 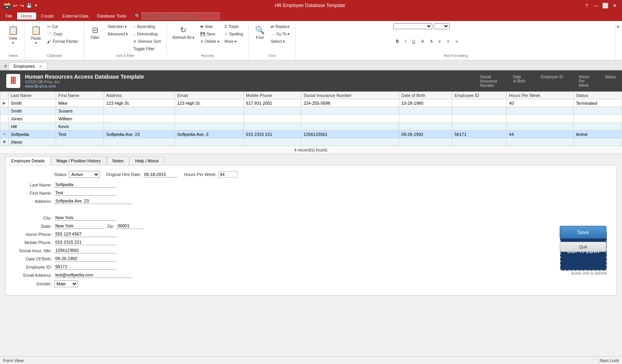 I want to click on bold-button: B, so click(x=397, y=41).